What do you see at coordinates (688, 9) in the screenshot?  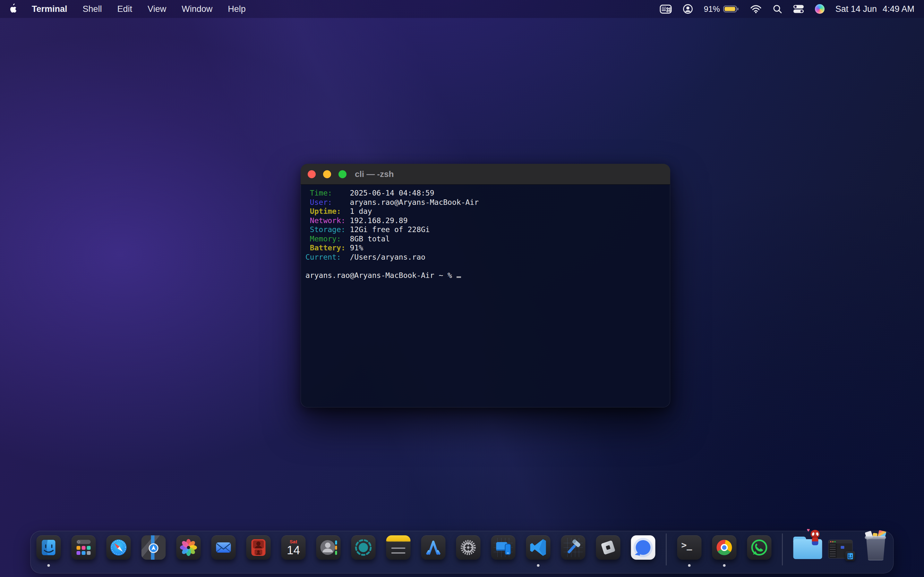 I see `user-account-icon` at bounding box center [688, 9].